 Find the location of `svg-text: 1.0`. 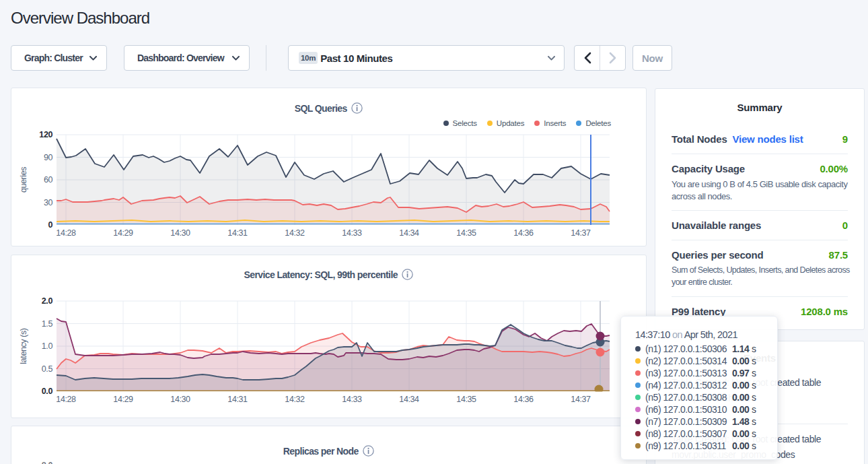

svg-text: 1.0 is located at coordinates (47, 346).